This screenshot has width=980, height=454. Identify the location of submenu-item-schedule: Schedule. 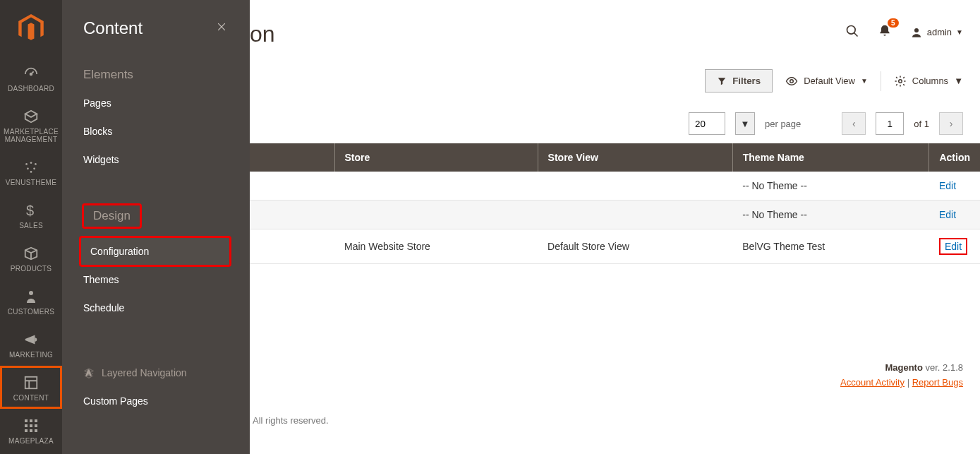
(156, 308).